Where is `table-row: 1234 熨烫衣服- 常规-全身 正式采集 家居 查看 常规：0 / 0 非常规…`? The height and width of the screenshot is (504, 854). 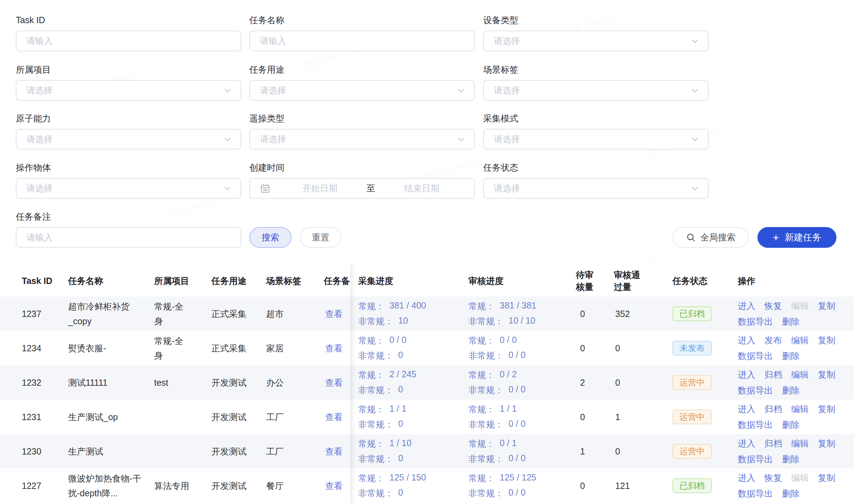
table-row: 1234 熨烫衣服- 常规-全身 正式采集 家居 查看 常规：0 / 0 非常规… is located at coordinates (427, 348).